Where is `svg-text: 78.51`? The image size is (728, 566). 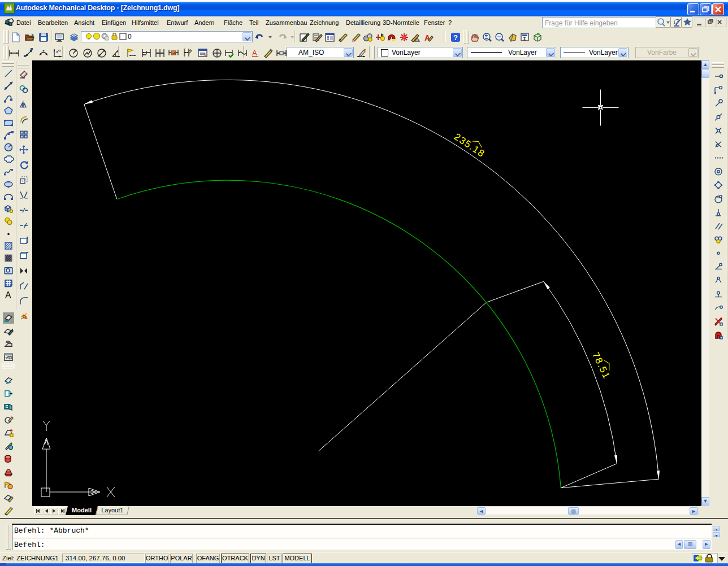 svg-text: 78.51 is located at coordinates (601, 365).